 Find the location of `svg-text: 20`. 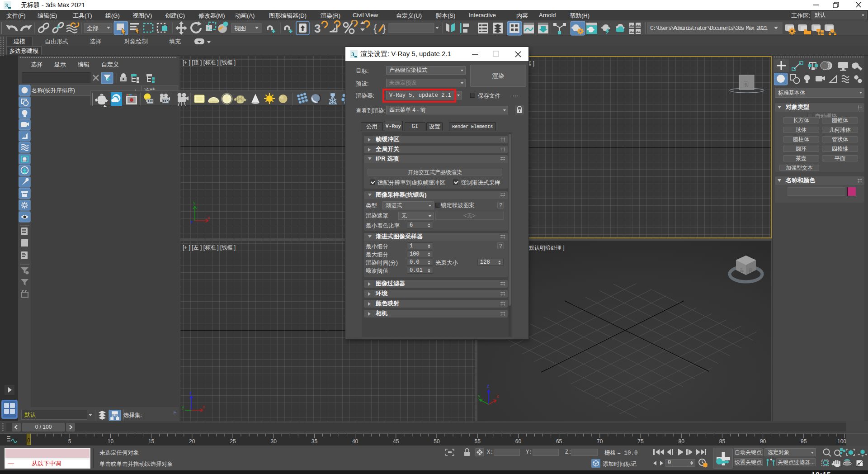

svg-text: 20 is located at coordinates (192, 441).